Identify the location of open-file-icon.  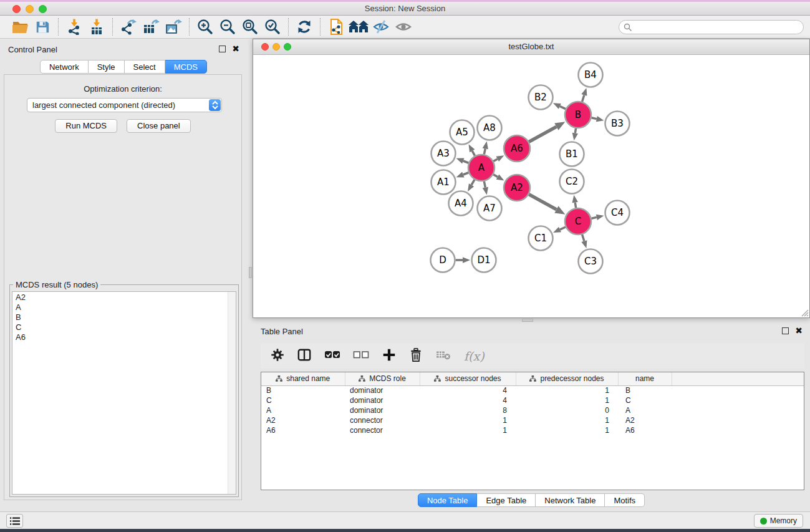
(20, 27).